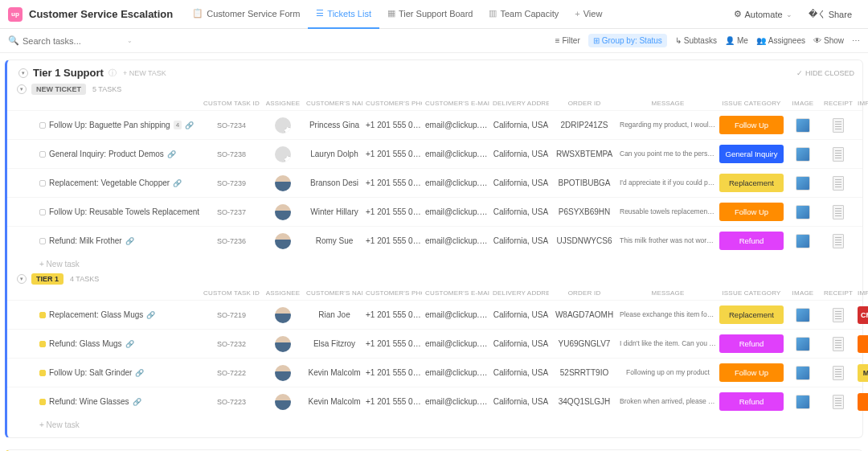 The width and height of the screenshot is (868, 451). What do you see at coordinates (23, 73) in the screenshot?
I see `collapse-icon: ▾` at bounding box center [23, 73].